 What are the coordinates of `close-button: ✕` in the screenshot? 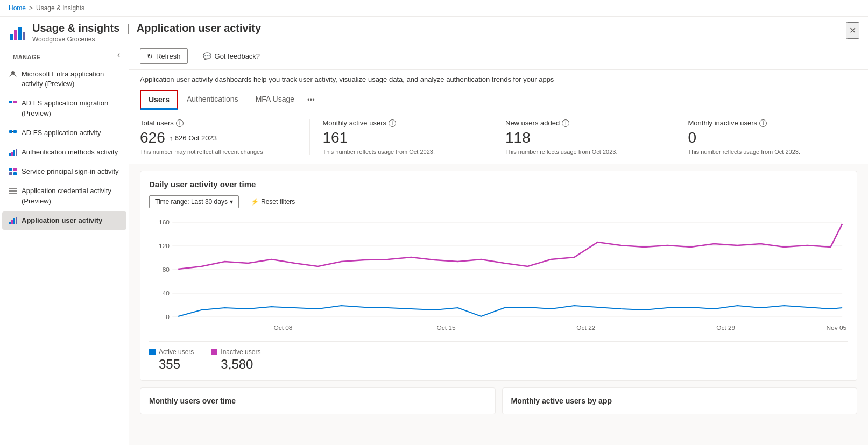 It's located at (852, 30).